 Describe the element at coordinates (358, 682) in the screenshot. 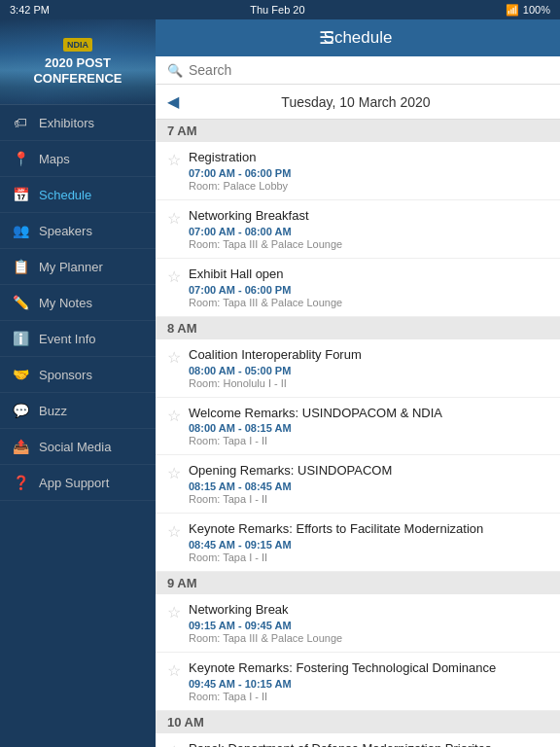

I see `event-item: ☆ Keynote Remarks: Fostering Technologic…` at that location.